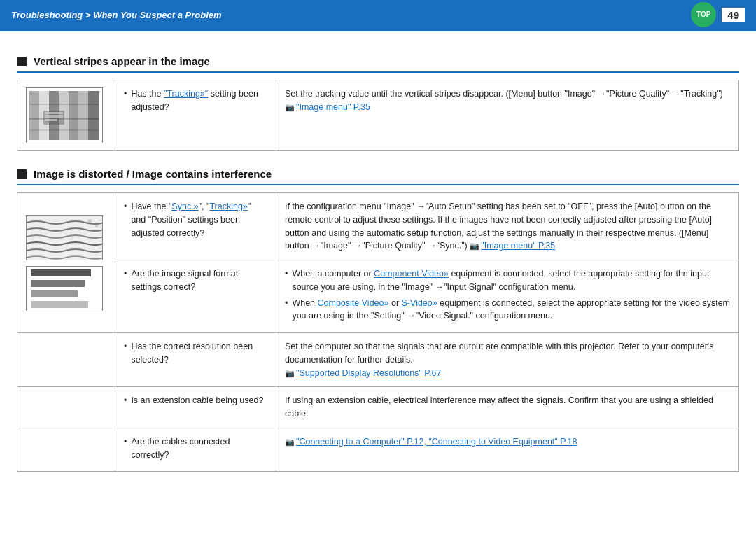  I want to click on section-vertical-stripes-heading: Vertical stripes appear in the image, so click(378, 64).